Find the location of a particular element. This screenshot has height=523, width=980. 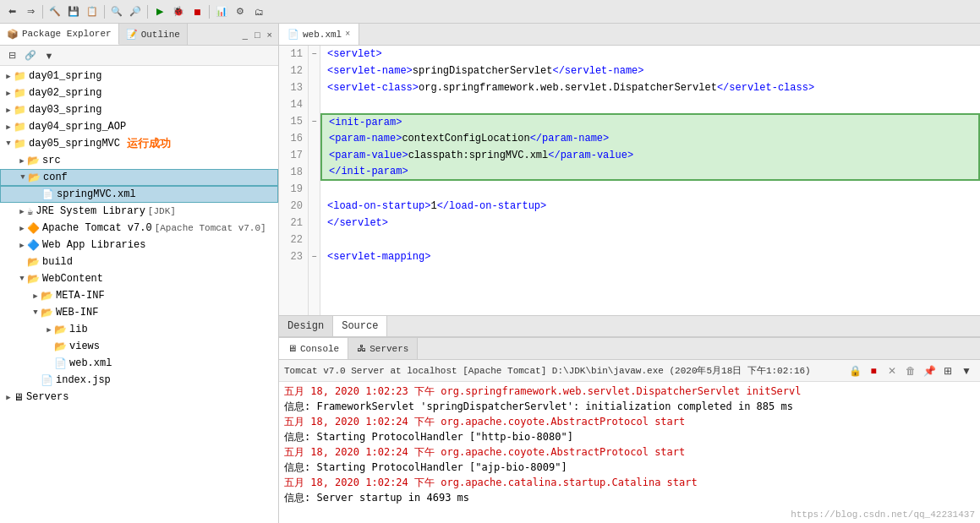

tab-outline: 📝 Outline is located at coordinates (154, 34).